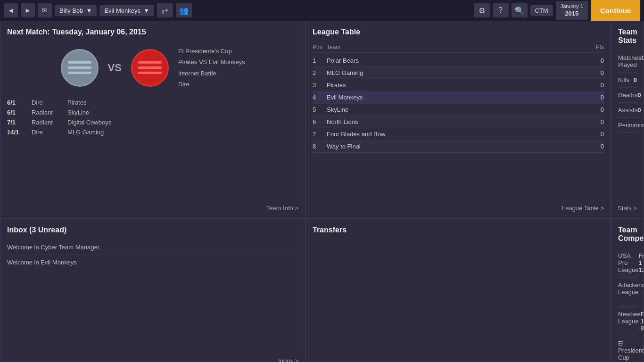 This screenshot has height=362, width=644. I want to click on league-team: Pirates, so click(456, 85).